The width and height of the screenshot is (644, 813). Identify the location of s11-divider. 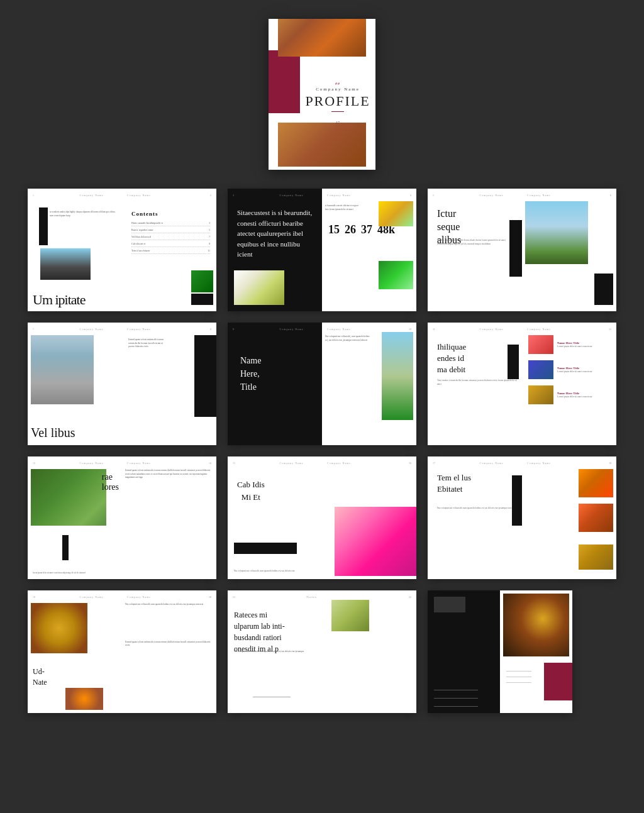
(272, 697).